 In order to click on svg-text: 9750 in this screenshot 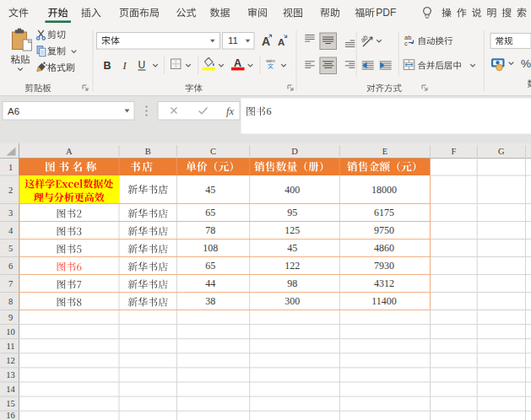, I will do `click(384, 230)`.